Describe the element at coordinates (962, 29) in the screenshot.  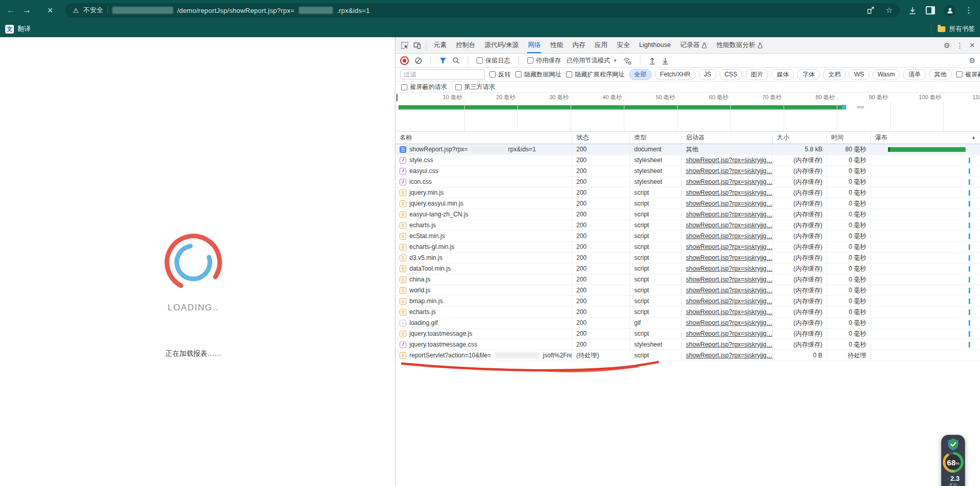
I see `all-bookmarks-button: 所有书签` at that location.